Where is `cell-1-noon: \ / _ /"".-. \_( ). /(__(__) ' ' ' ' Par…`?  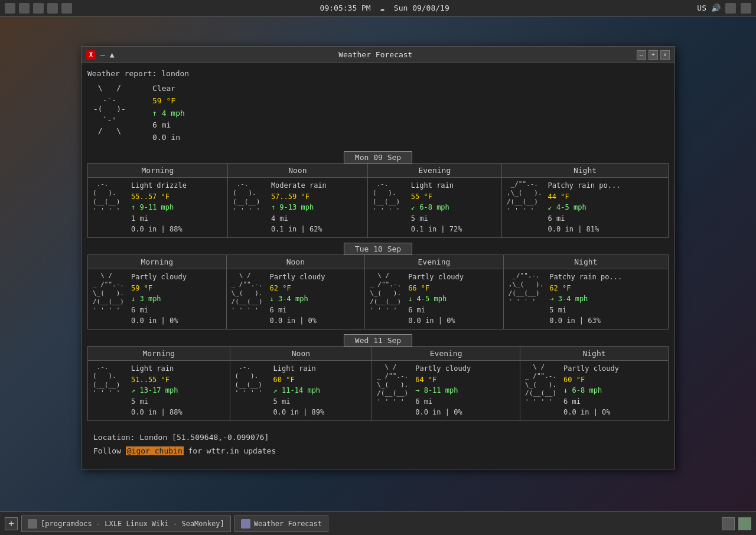 cell-1-noon: \ / _ /"".-. \_( ). /(__(__) ' ' ' ' Par… is located at coordinates (295, 299).